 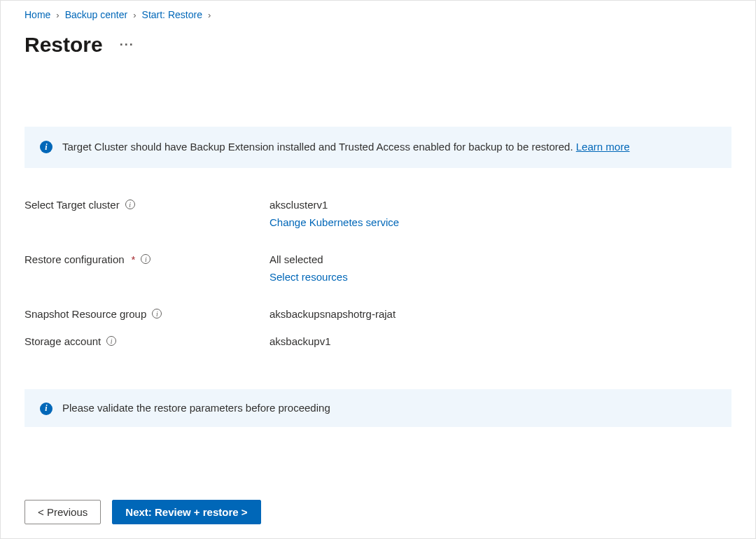 What do you see at coordinates (378, 314) in the screenshot?
I see `row-snapshot-rg: Snapshot Resource group i aksbackupsnaps…` at bounding box center [378, 314].